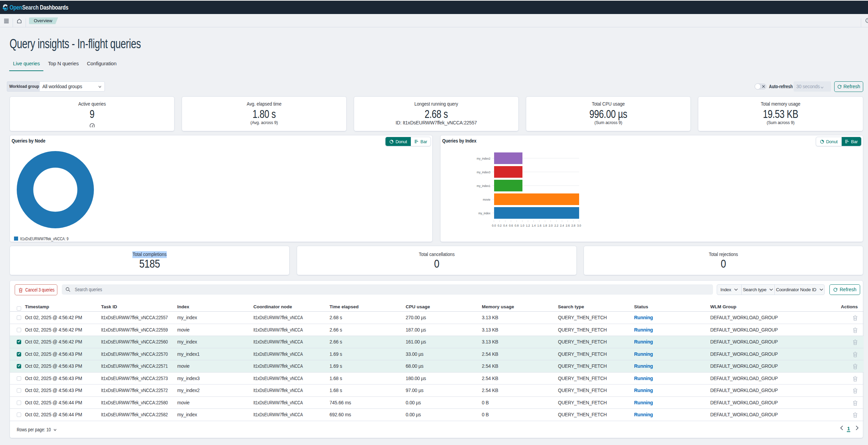 The image size is (868, 445). Describe the element at coordinates (534, 226) in the screenshot. I see `svg-text: 1.4` at that location.